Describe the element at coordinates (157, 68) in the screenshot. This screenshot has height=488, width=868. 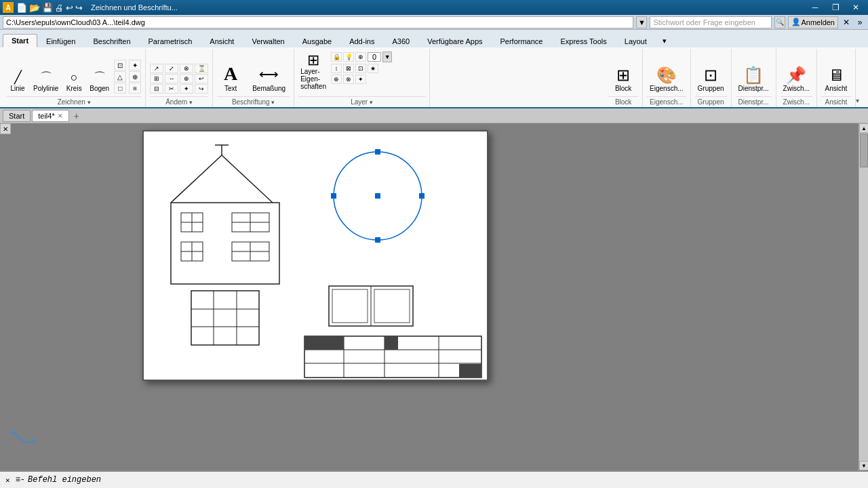
I see `aendern-tool-1: ↗` at that location.